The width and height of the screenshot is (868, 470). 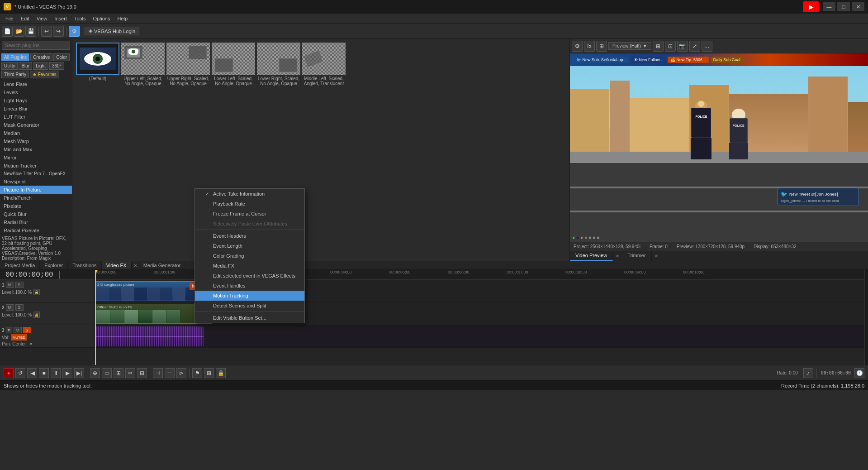 What do you see at coordinates (119, 373) in the screenshot?
I see `zoom-btn: ⊞` at bounding box center [119, 373].